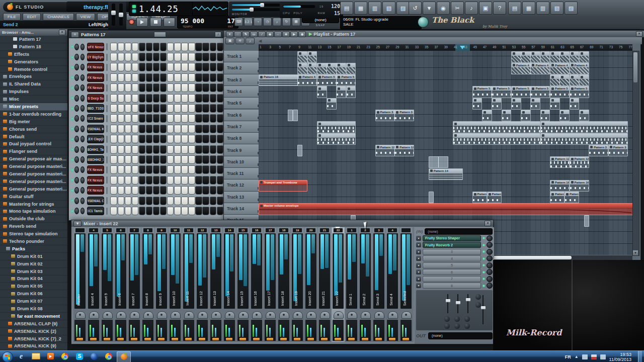 This screenshot has width=644, height=362. What do you see at coordinates (415, 8) in the screenshot?
I see `undo-button: ↺` at bounding box center [415, 8].